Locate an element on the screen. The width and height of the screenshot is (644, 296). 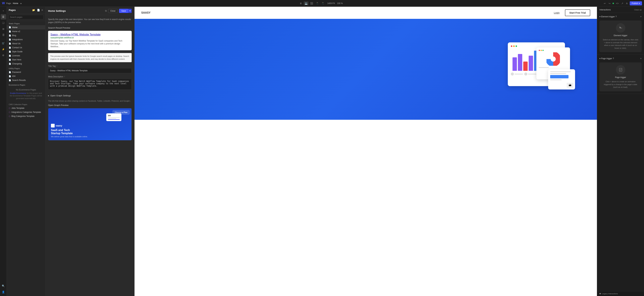
pages-btn: ☰ is located at coordinates (4, 17).